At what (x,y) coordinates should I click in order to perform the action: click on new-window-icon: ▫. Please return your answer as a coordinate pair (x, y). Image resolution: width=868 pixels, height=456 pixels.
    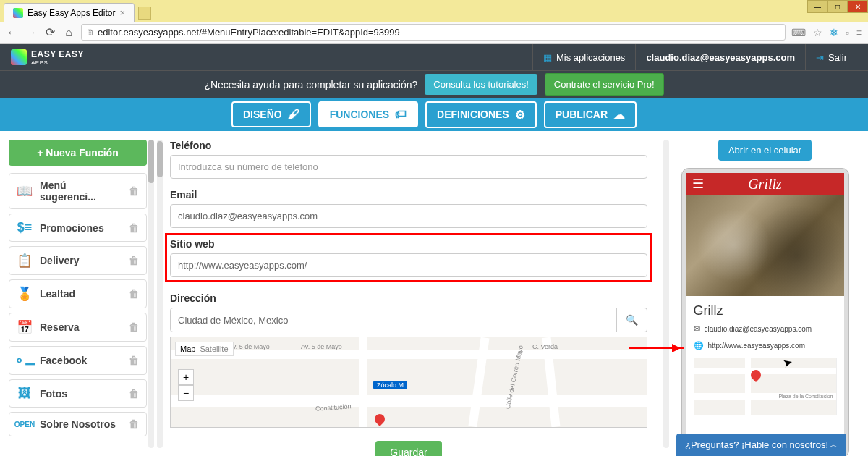
    Looking at the image, I should click on (848, 33).